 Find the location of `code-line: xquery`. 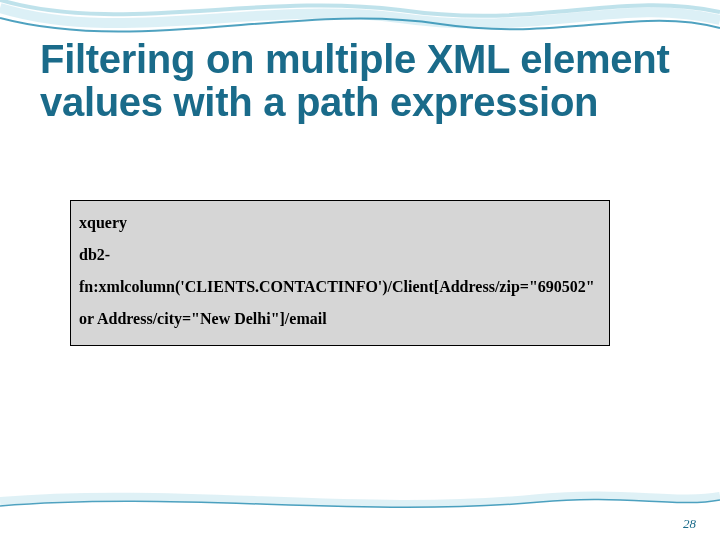

code-line: xquery is located at coordinates (340, 223).